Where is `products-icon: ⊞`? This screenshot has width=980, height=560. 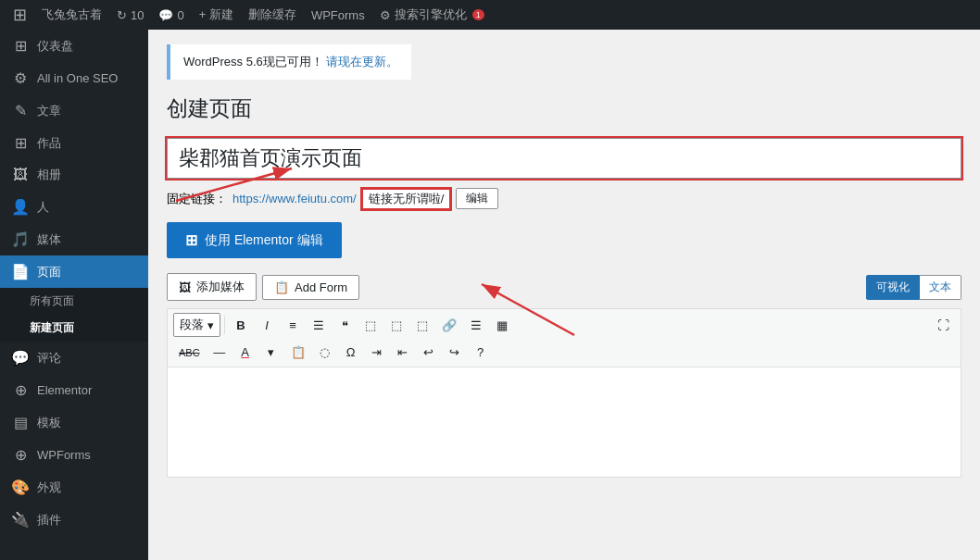
products-icon: ⊞ is located at coordinates (20, 143).